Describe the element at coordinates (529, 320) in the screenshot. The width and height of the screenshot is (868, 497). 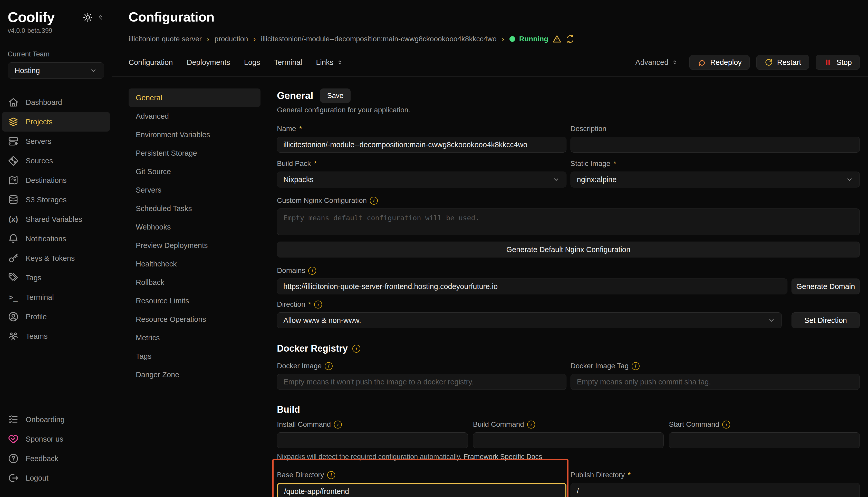
I see `direction-select: Allow www & non-www.` at that location.